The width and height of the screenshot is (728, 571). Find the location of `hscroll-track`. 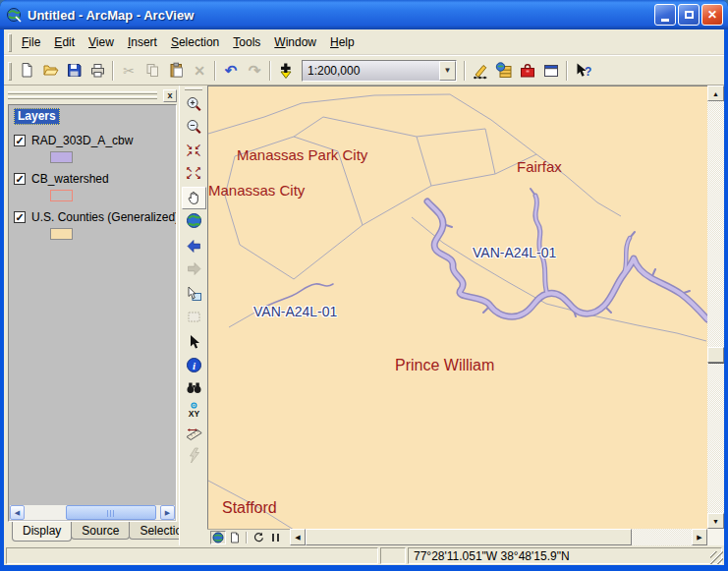

hscroll-track is located at coordinates (662, 537).